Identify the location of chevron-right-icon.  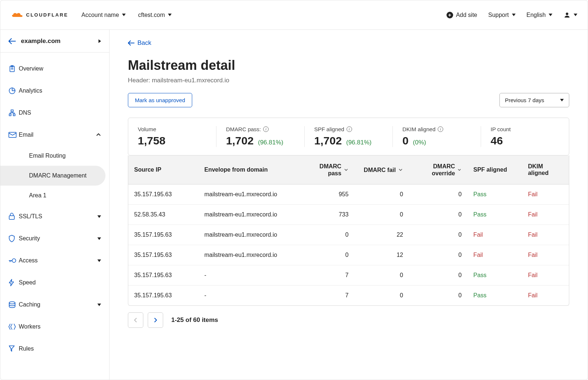
(155, 320).